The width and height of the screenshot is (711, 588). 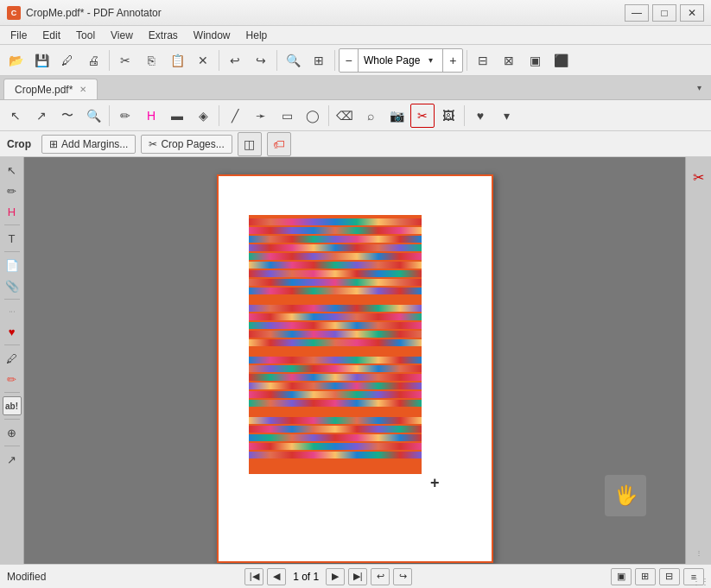 What do you see at coordinates (625, 496) in the screenshot?
I see `floating-hand-button: 🖐` at bounding box center [625, 496].